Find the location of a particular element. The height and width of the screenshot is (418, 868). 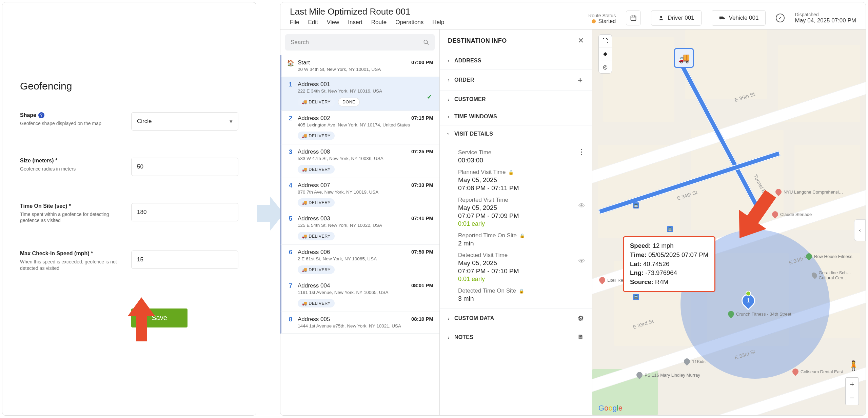

stop-index: 4 is located at coordinates (290, 195).